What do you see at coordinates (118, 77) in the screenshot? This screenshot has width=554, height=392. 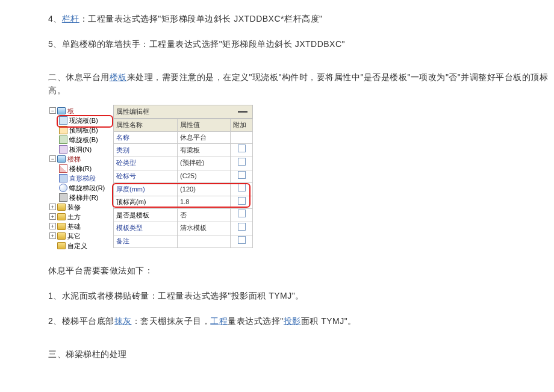 I see `link-louban: 楼板` at bounding box center [118, 77].